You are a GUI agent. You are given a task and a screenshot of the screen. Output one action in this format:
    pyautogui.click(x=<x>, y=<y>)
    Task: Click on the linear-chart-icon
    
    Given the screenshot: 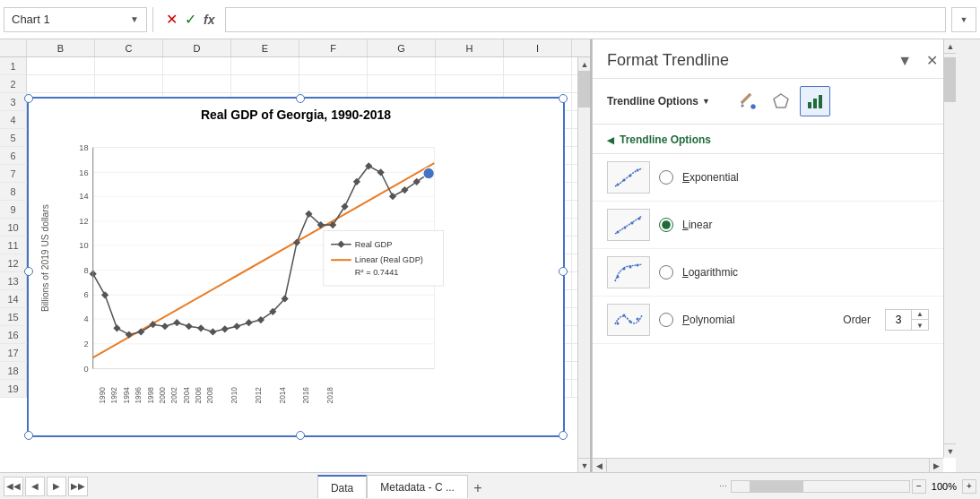 What is the action you would take?
    pyautogui.click(x=629, y=225)
    